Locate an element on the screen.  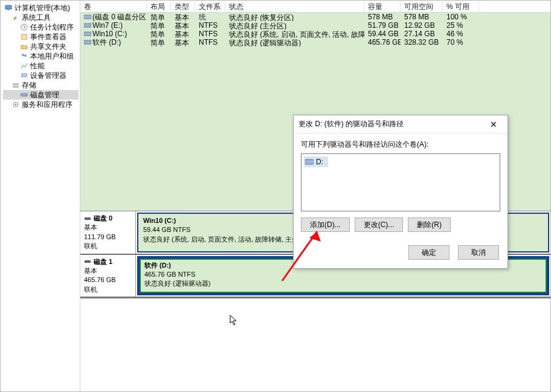
tree-item-sharedfolders: 共享文件夹 is located at coordinates (41, 47).